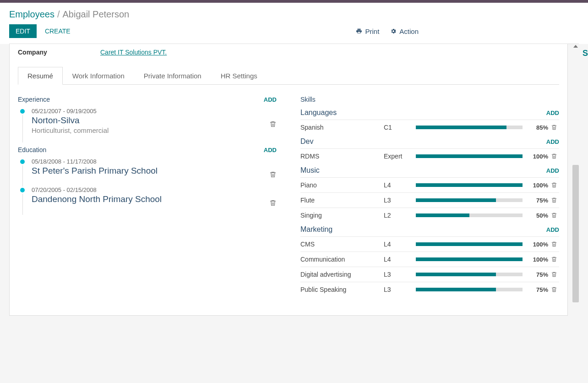 Image resolution: width=588 pixels, height=383 pixels. What do you see at coordinates (342, 274) in the screenshot?
I see `skill-name: Digital advertising` at bounding box center [342, 274].